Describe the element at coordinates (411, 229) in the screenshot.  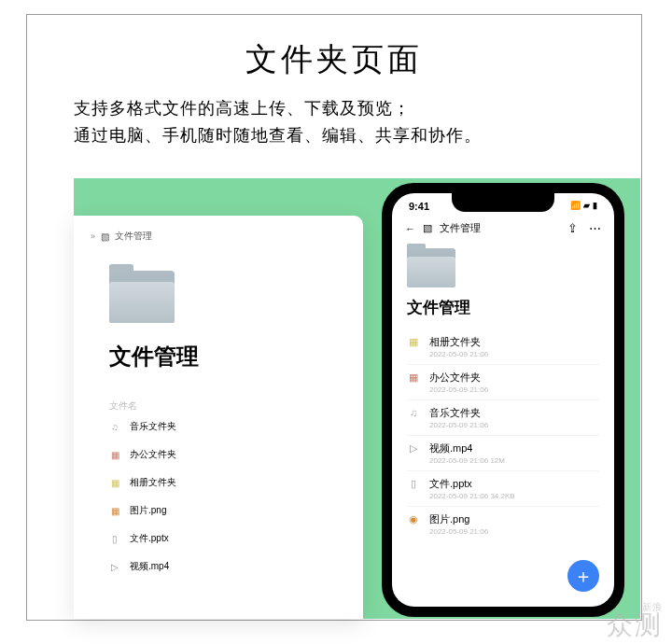
I see `back-icon: ←` at that location.